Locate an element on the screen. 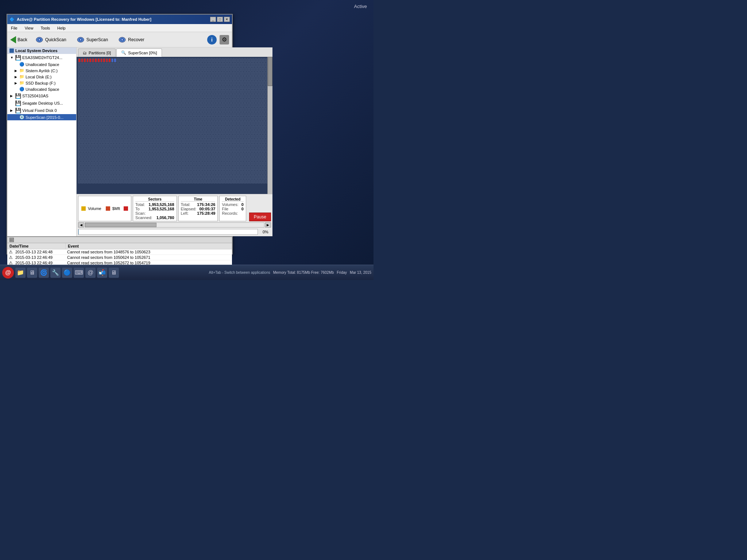 This screenshot has width=747, height=560. detected-title: Detected is located at coordinates (233, 199).